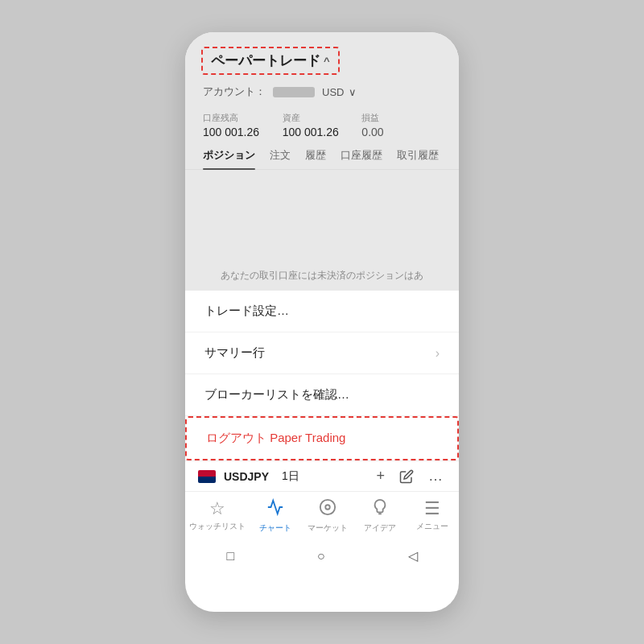  Describe the element at coordinates (361, 159) in the screenshot. I see `tab-account-history: 口座履歴` at that location.